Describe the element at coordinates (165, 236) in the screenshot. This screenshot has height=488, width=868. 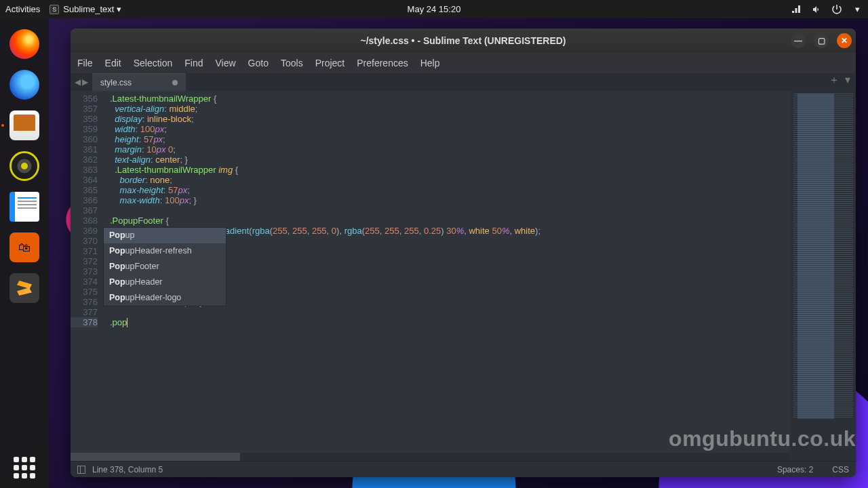
I see `autocomplete-item: Popup` at that location.